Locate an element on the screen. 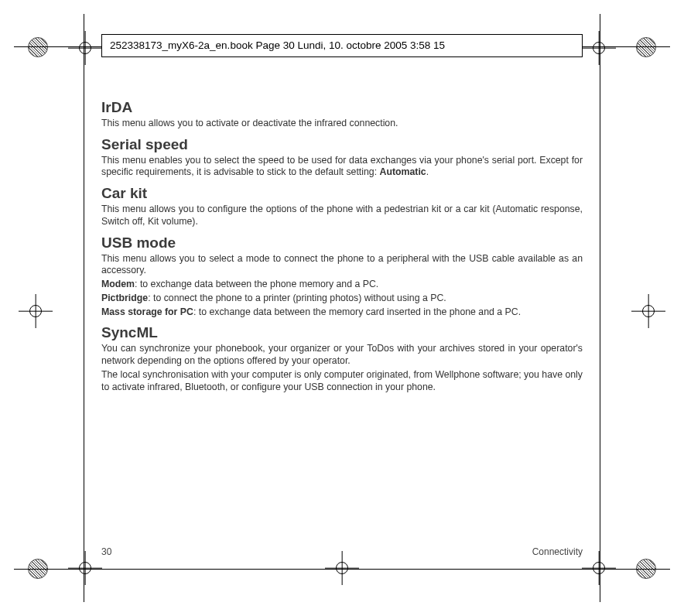  heading-serial-speed: Serial speed is located at coordinates (342, 145).